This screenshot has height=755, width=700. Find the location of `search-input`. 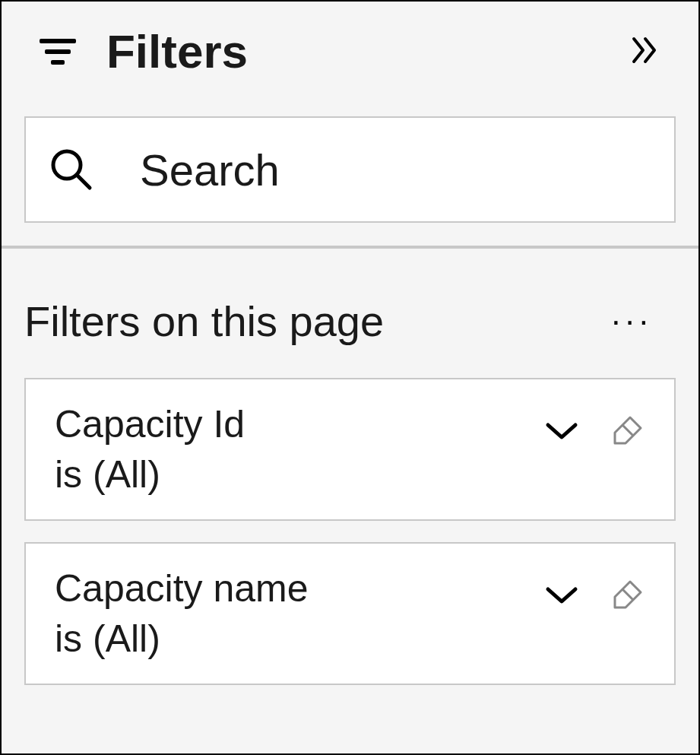

search-input is located at coordinates (395, 170).